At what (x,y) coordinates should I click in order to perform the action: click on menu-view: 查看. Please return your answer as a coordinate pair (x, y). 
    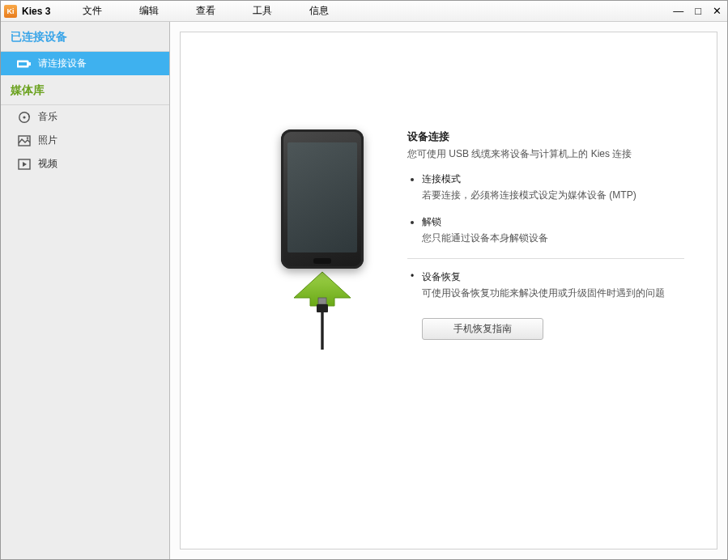
    Looking at the image, I should click on (206, 11).